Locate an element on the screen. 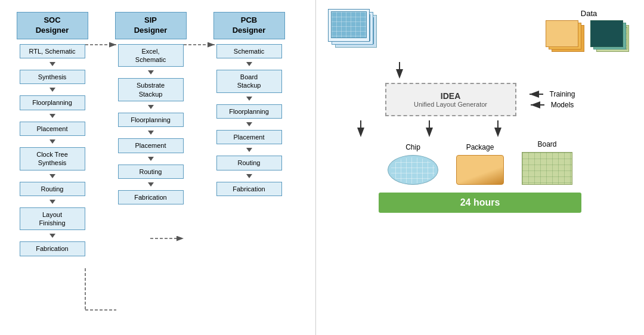 Image resolution: width=644 pixels, height=335 pixels. data-right-section: Data is located at coordinates (589, 34).